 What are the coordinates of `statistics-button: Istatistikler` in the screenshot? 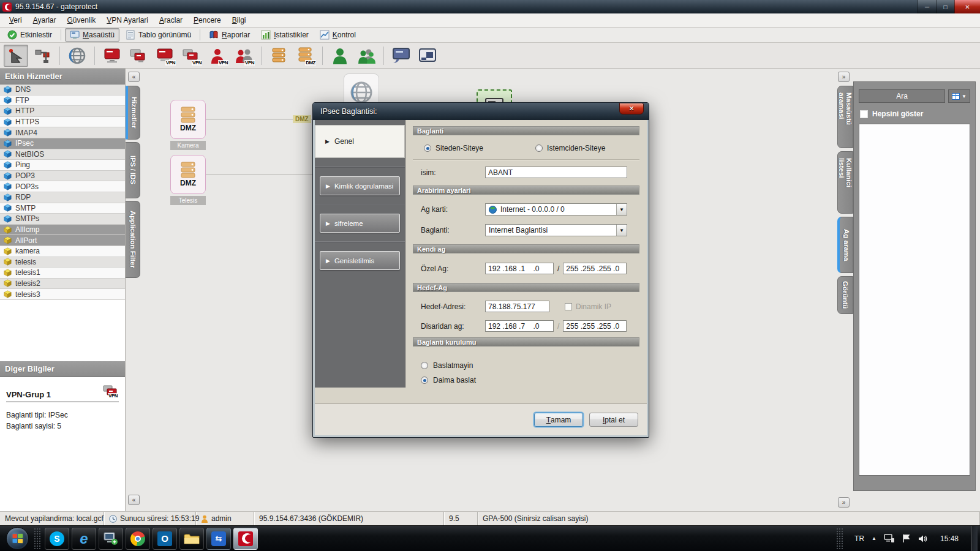 It's located at (285, 35).